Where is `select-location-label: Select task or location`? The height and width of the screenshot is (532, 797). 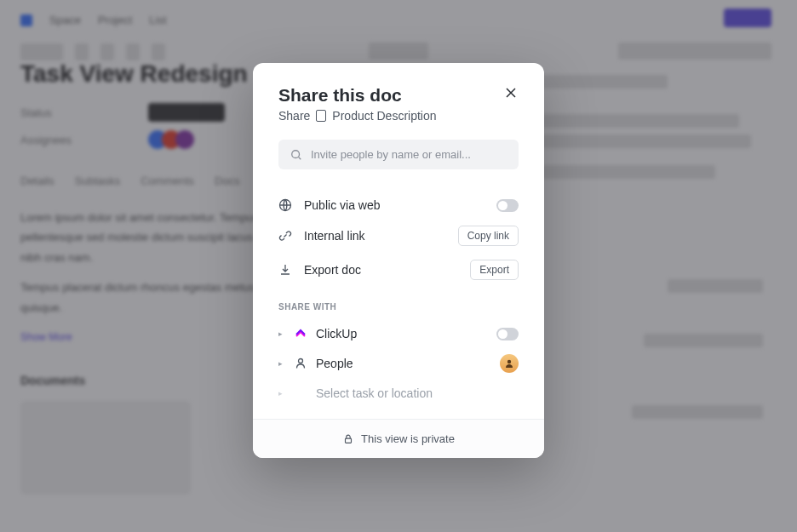 select-location-label: Select task or location is located at coordinates (375, 393).